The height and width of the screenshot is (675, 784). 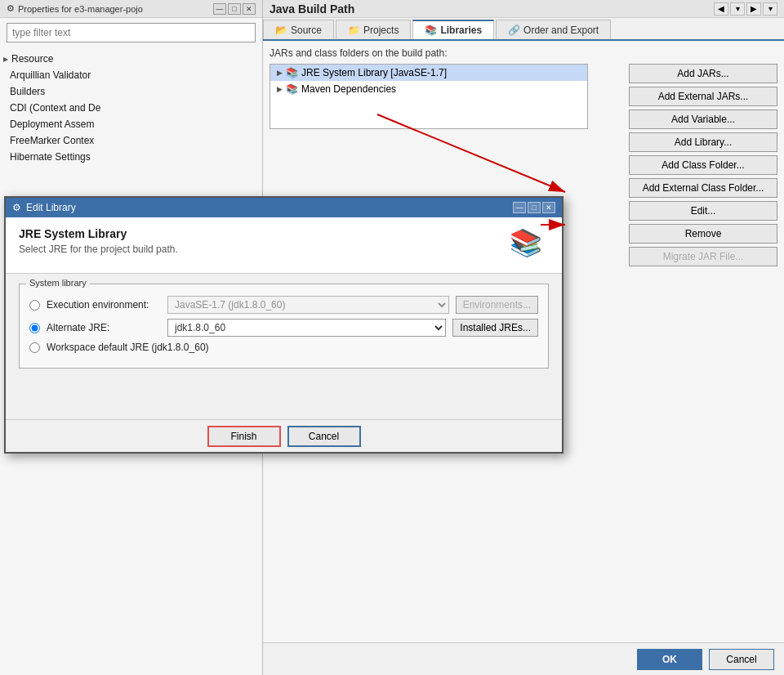 I want to click on environments-btn: Environments..., so click(x=497, y=305).